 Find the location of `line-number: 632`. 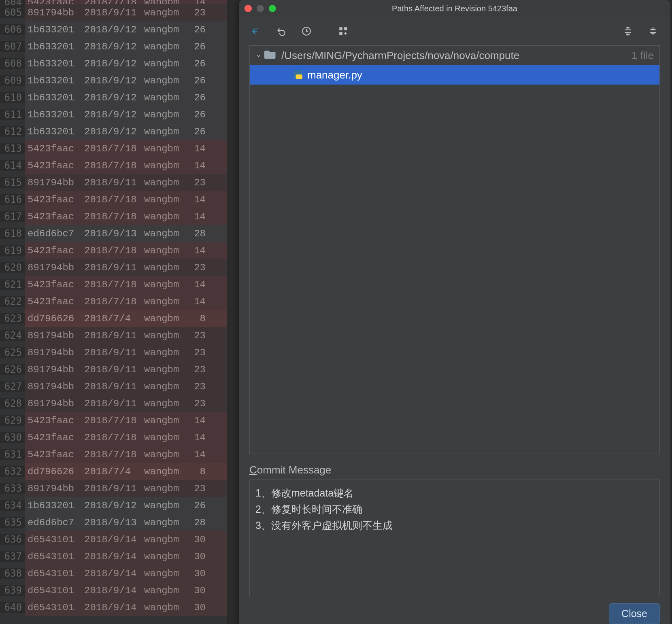

line-number: 632 is located at coordinates (13, 471).